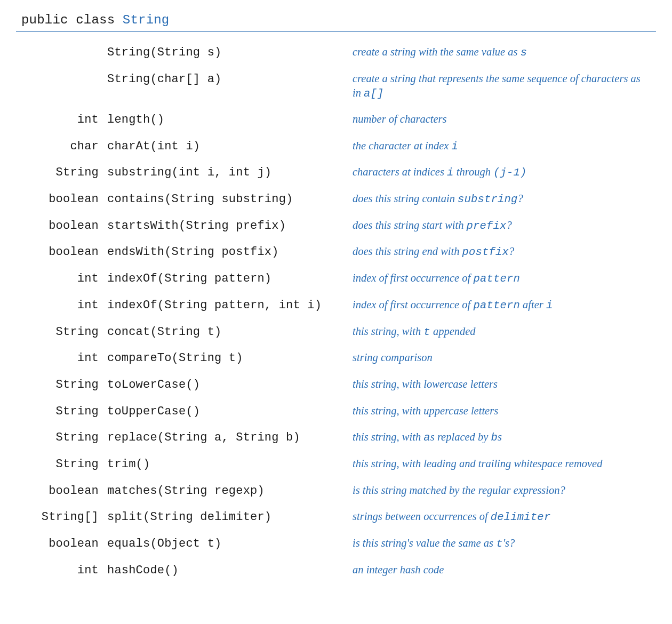 The image size is (672, 624). Describe the element at coordinates (510, 173) in the screenshot. I see `code-token: (j-1)` at that location.